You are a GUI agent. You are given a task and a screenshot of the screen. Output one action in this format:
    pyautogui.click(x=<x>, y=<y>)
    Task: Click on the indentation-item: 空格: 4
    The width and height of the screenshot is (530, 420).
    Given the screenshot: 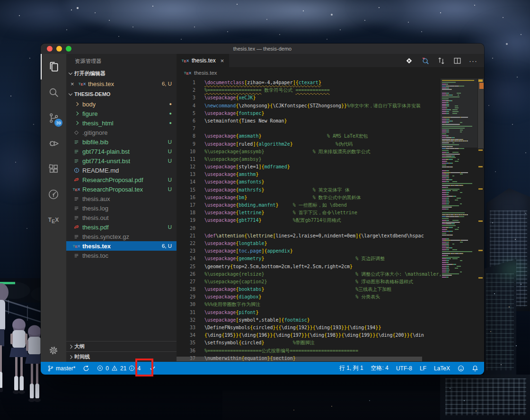 What is the action you would take?
    pyautogui.click(x=380, y=368)
    